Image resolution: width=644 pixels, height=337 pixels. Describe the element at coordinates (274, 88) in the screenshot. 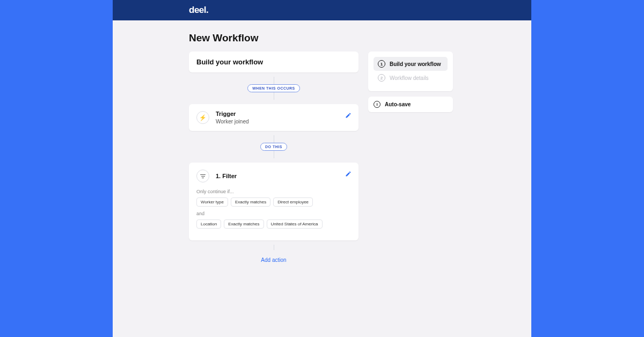

I see `when-occurs-pill: WHEN THIS OCCURS` at that location.